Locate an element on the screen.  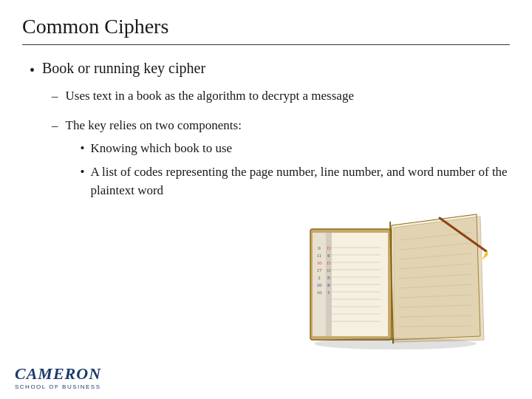
dash-icon-2: – is located at coordinates (55, 126).